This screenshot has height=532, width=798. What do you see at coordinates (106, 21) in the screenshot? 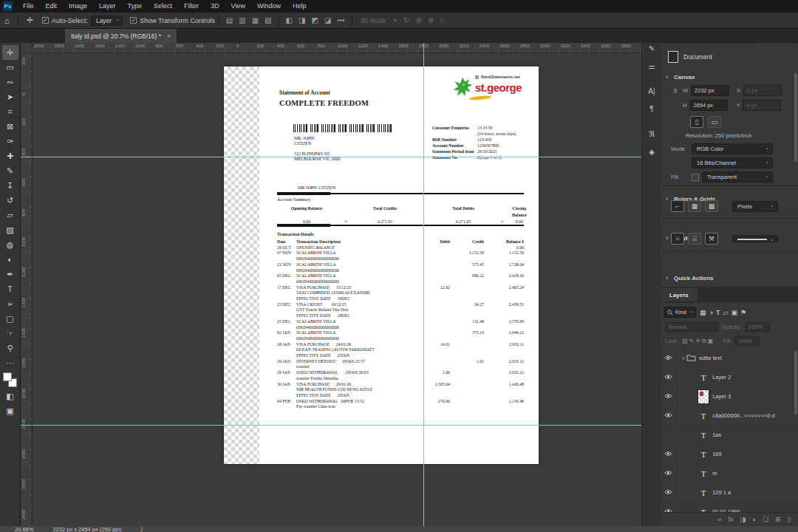
I see `auto-select-target-dropdown: Layer` at bounding box center [106, 21].